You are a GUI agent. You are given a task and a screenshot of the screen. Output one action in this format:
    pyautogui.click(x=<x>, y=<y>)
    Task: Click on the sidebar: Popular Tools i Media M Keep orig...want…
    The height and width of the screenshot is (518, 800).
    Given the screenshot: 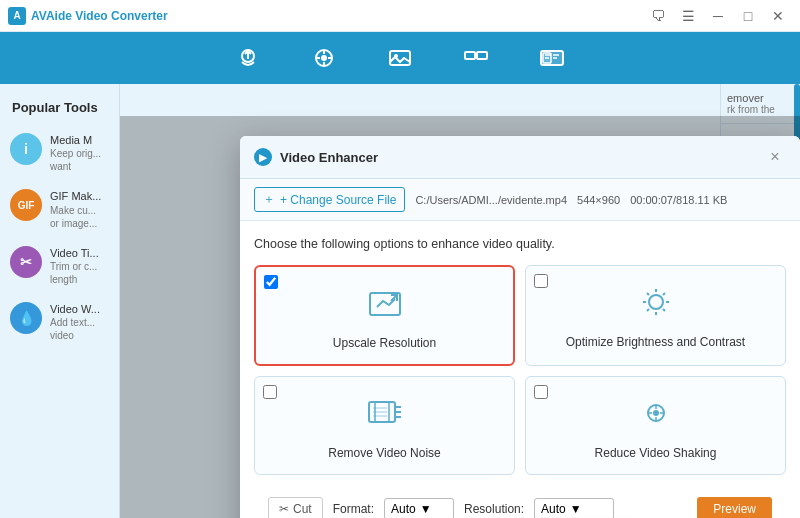 What is the action you would take?
    pyautogui.click(x=60, y=301)
    